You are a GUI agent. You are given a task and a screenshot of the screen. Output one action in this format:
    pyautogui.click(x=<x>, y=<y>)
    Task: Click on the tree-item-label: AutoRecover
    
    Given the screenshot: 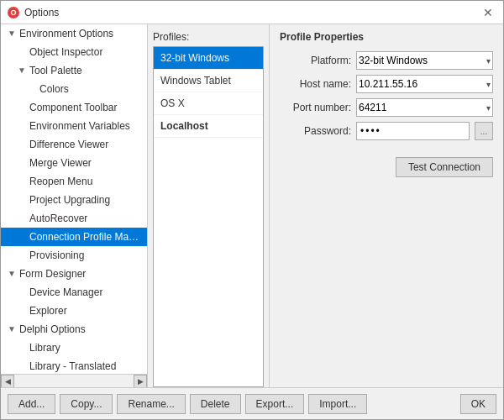 What is the action you would take?
    pyautogui.click(x=59, y=218)
    